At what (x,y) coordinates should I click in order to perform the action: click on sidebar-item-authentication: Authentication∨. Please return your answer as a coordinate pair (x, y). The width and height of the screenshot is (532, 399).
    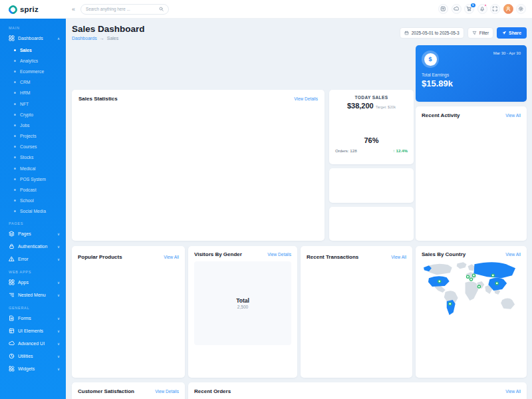
    Looking at the image, I should click on (33, 246).